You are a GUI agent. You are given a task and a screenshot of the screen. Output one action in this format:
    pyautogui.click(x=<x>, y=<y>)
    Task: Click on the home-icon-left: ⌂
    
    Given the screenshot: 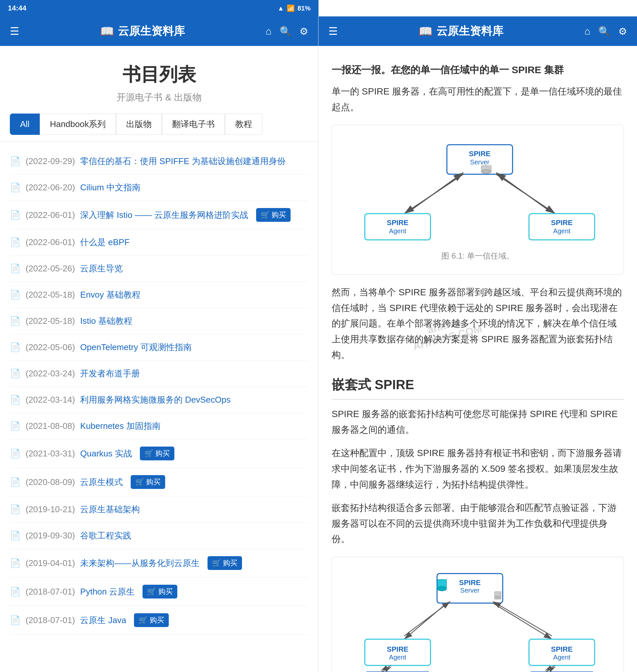 What is the action you would take?
    pyautogui.click(x=269, y=31)
    